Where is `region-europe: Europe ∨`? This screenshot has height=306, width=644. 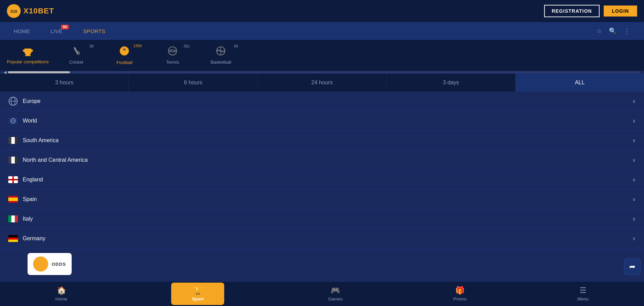 region-europe: Europe ∨ is located at coordinates (322, 101).